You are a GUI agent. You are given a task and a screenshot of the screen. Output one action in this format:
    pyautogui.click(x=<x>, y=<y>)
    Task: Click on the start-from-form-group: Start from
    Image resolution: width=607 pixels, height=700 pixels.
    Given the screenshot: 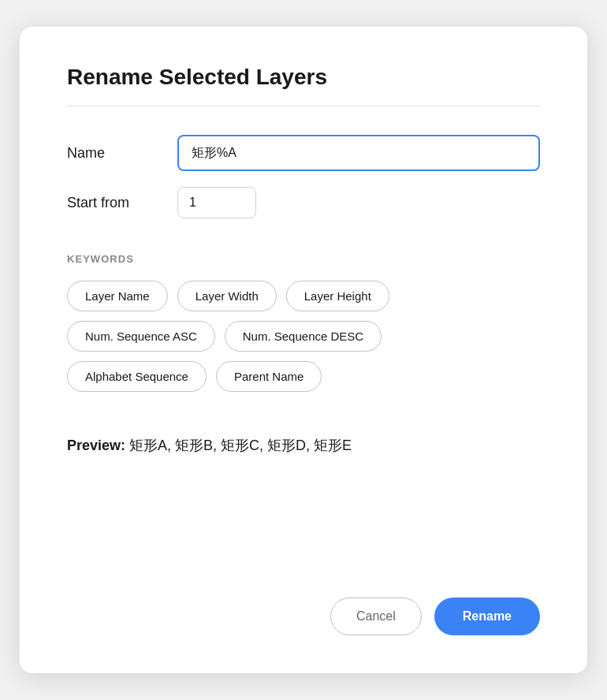 What is the action you would take?
    pyautogui.click(x=304, y=203)
    